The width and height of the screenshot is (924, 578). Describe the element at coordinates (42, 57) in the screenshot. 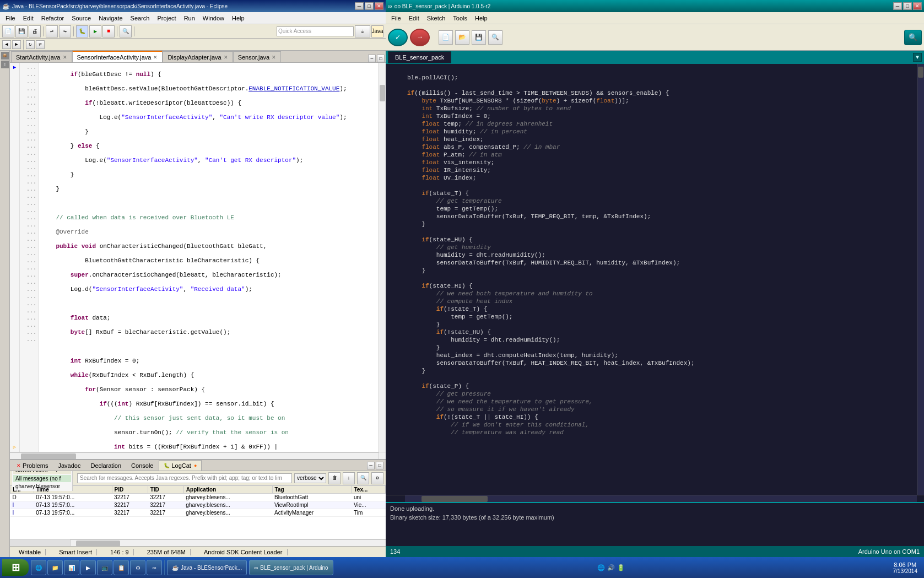

I see `tab-startactivity: StartActivity.java ✕` at that location.